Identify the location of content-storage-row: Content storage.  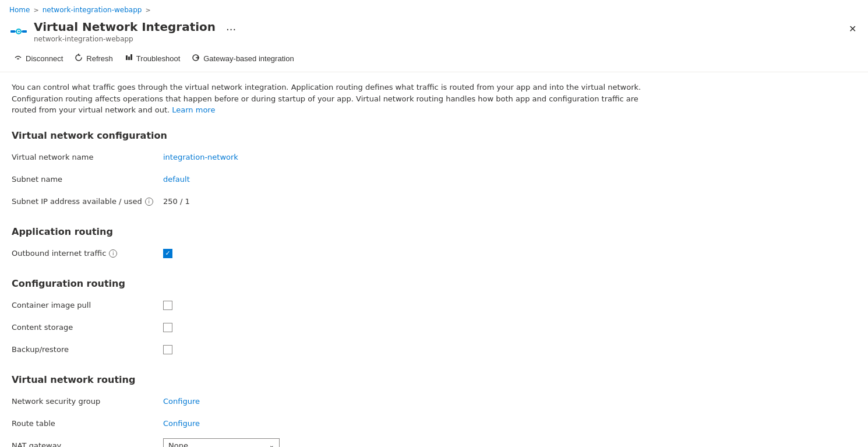
(434, 328).